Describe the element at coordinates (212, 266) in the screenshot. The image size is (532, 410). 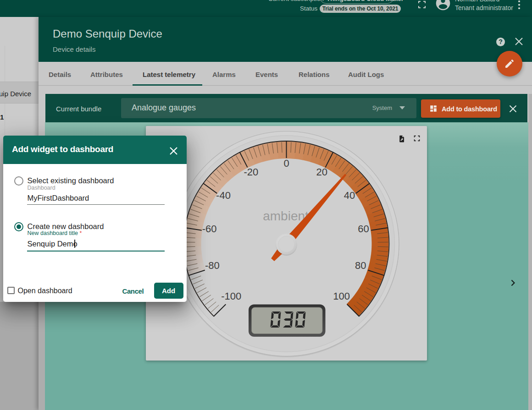
I see `svg-text: -80` at that location.